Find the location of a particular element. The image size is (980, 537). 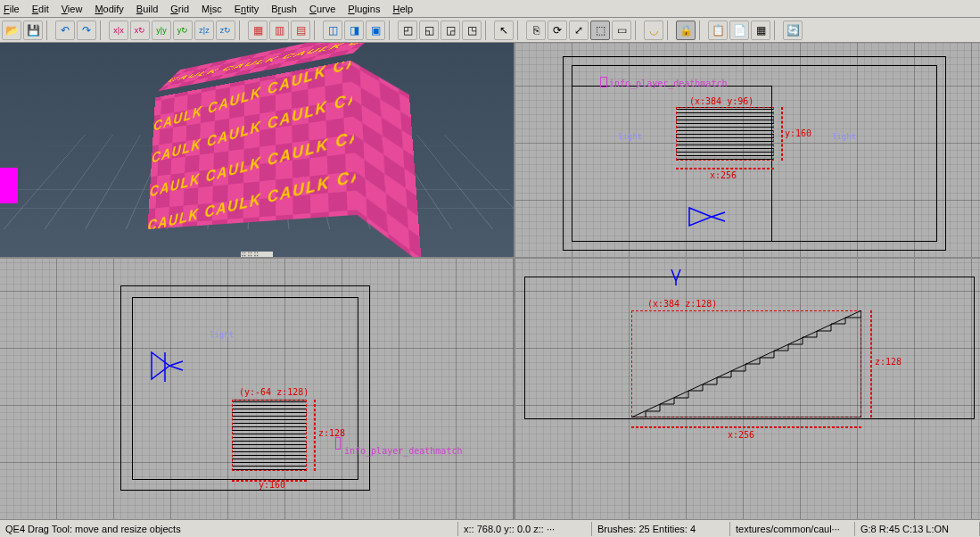

statusbar: QE4 Drag Tool: move and resize objects x… is located at coordinates (490, 528).